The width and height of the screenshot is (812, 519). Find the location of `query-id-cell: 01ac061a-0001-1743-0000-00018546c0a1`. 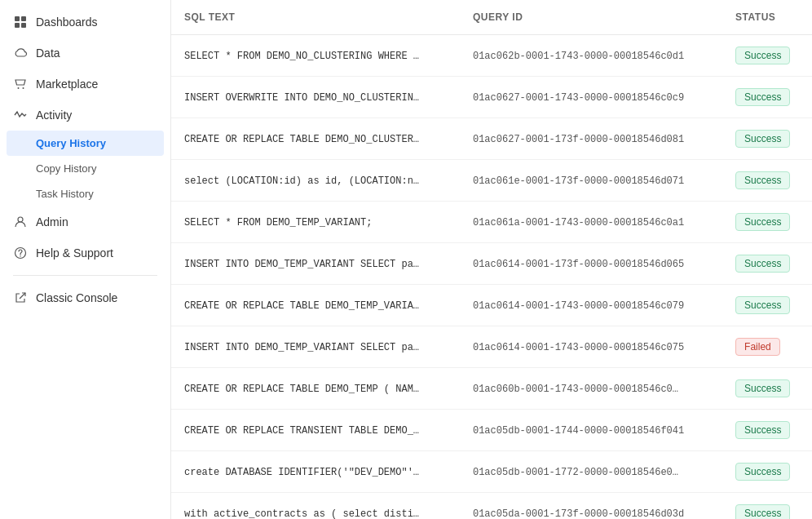

query-id-cell: 01ac061a-0001-1743-0000-00018546c0a1 is located at coordinates (591, 222).